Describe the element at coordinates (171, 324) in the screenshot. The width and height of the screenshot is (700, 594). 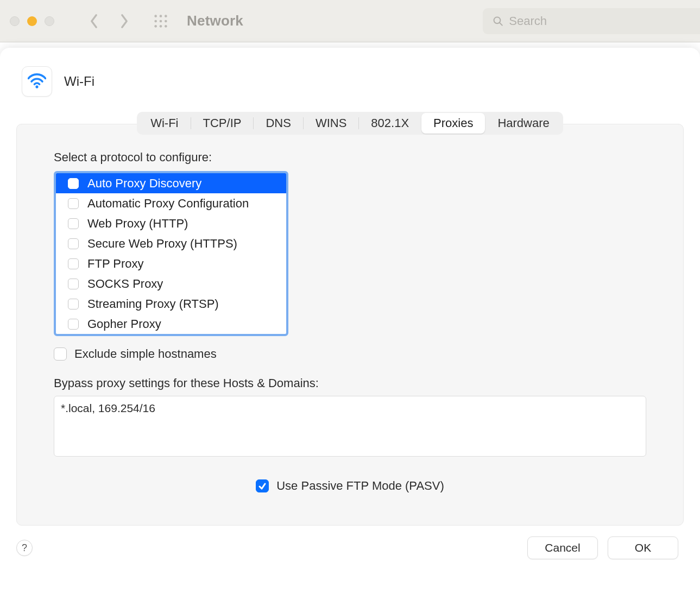
I see `protocol-row: Gopher Proxy` at that location.